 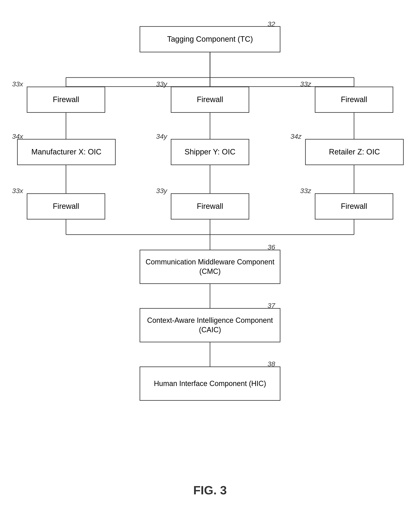 What do you see at coordinates (210, 325) in the screenshot?
I see `caic-label: Context-Aware Intelligence Component (CA…` at bounding box center [210, 325].